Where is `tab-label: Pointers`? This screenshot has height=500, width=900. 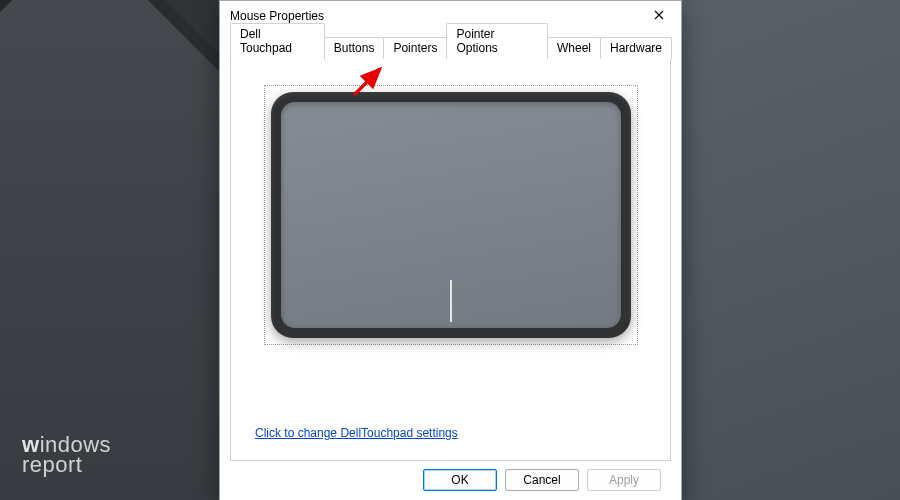 tab-label: Pointers is located at coordinates (415, 48).